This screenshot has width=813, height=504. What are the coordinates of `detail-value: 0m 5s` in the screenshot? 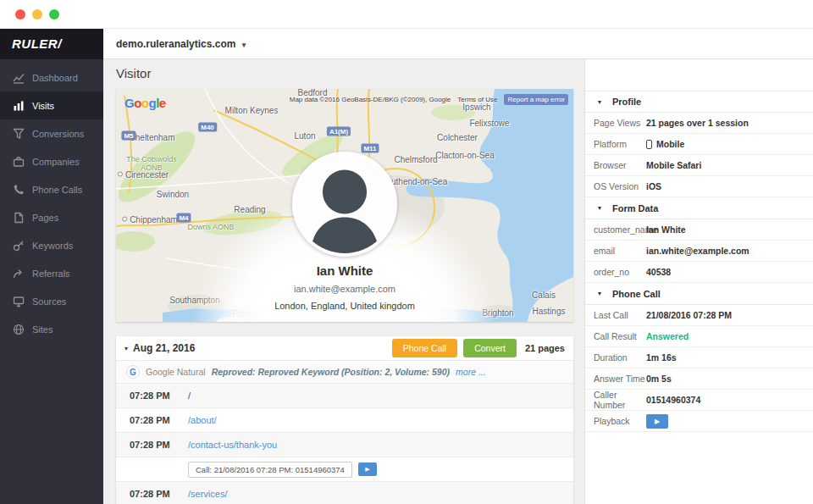 It's located at (659, 379).